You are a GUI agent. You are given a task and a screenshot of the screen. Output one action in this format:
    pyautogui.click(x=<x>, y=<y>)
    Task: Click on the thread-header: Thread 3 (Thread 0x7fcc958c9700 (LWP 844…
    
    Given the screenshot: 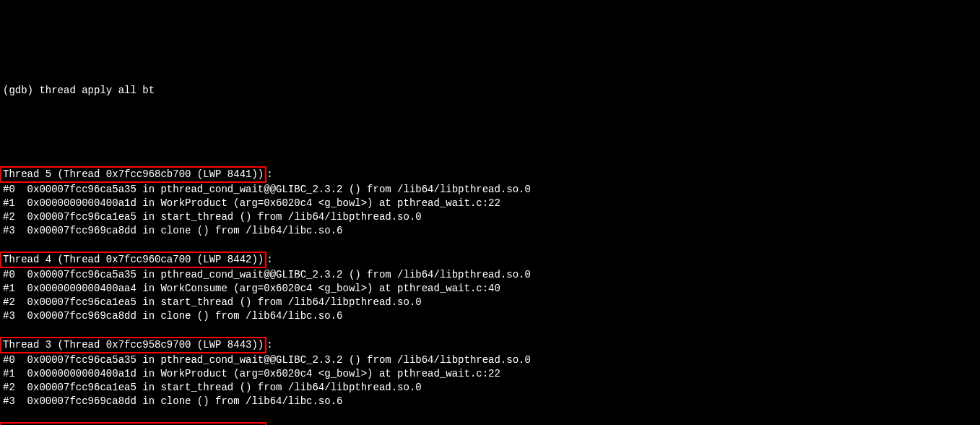 What is the action you would take?
    pyautogui.click(x=490, y=345)
    